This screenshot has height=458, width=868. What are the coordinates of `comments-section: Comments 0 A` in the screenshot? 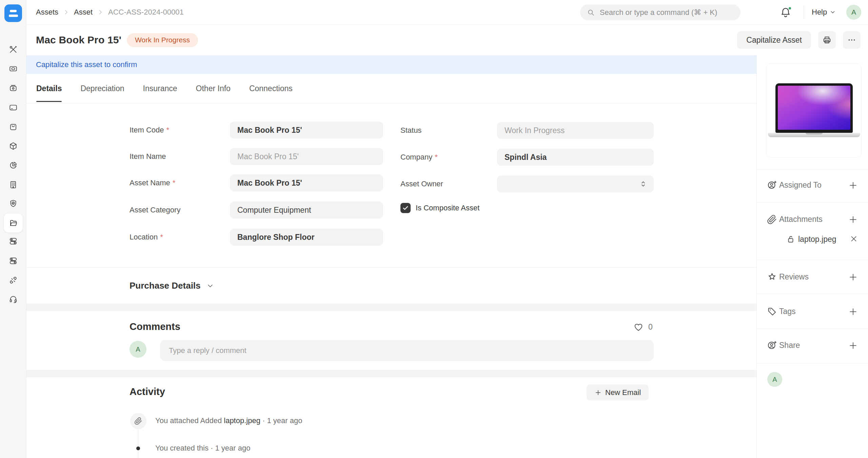 It's located at (391, 340).